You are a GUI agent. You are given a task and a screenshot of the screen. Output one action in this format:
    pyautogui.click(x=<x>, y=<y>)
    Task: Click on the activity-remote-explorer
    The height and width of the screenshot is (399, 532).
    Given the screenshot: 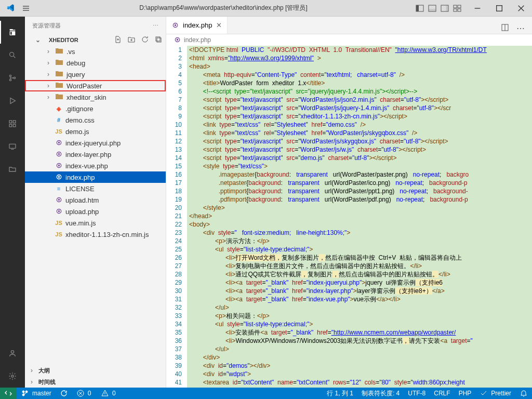 What is the action you would take?
    pyautogui.click(x=12, y=147)
    